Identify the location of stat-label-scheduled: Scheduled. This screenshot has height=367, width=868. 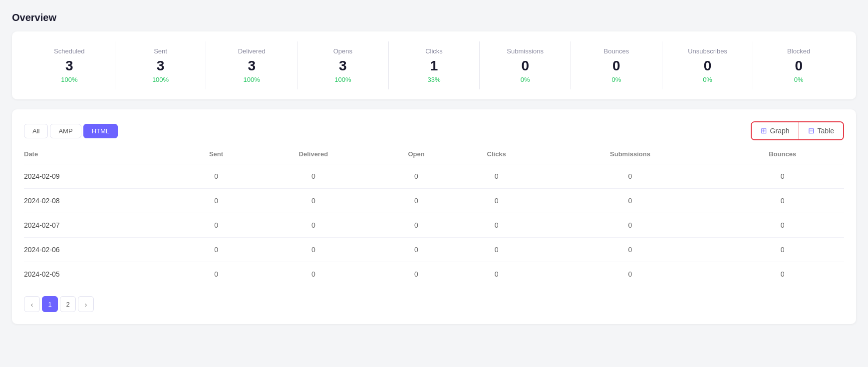
(69, 51).